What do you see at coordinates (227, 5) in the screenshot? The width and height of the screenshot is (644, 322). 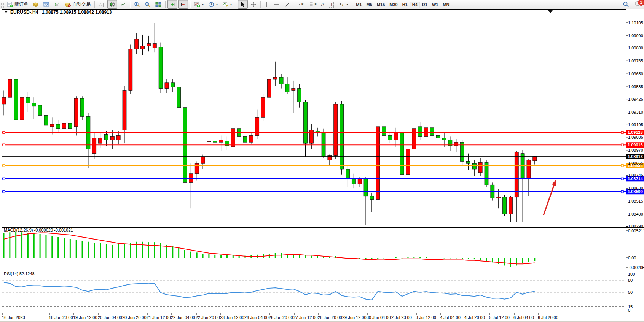 I see `templates-button: ▾` at bounding box center [227, 5].